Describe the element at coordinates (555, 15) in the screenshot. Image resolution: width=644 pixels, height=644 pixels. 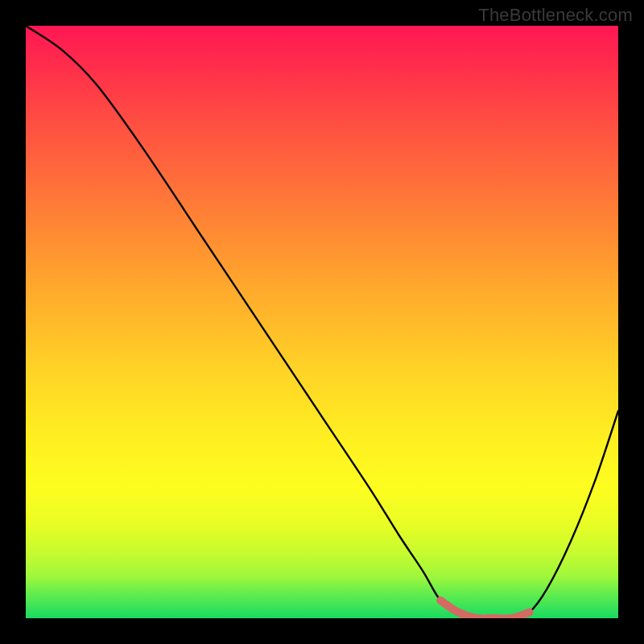
I see `watermark-text: TheBottleneck.com` at that location.